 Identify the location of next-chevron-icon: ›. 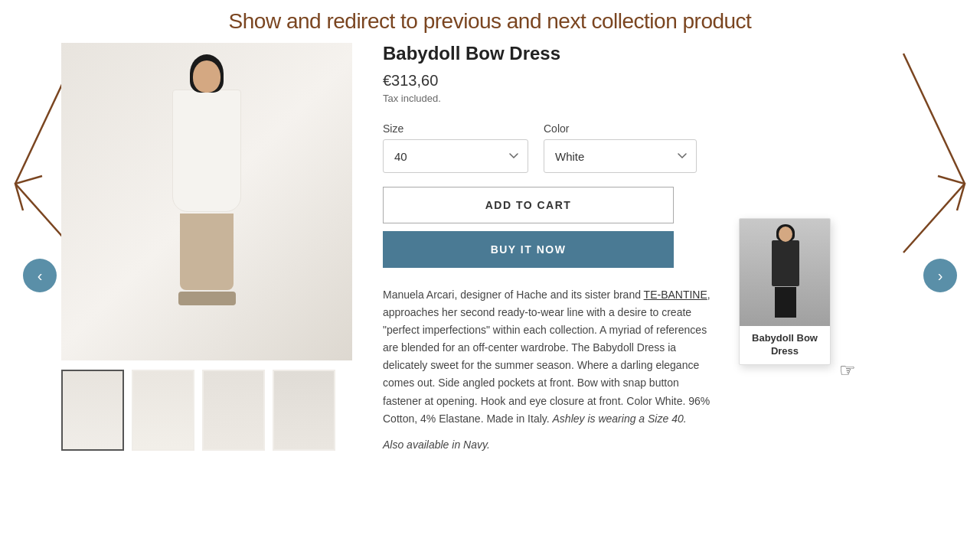
(940, 276).